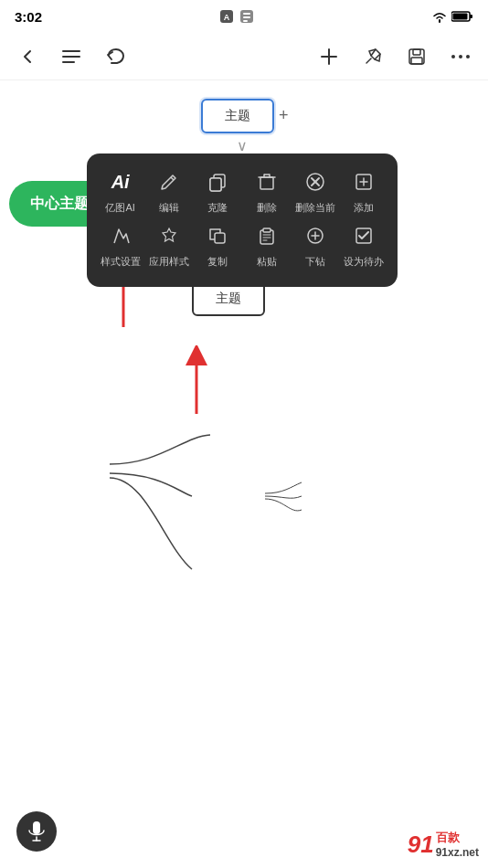 Image resolution: width=488 pixels, height=868 pixels. Describe the element at coordinates (115, 57) in the screenshot. I see `undo-button` at that location.